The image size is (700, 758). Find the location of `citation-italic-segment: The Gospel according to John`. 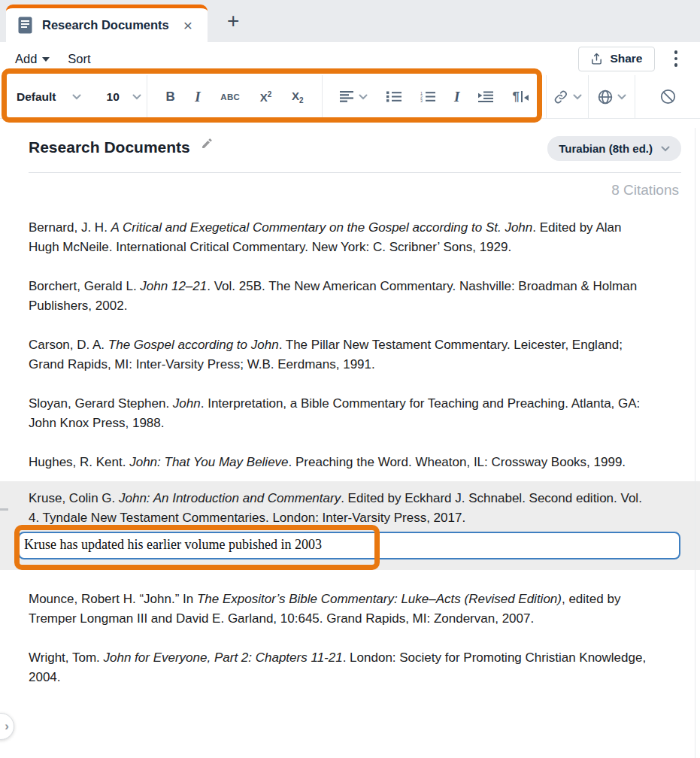

citation-italic-segment: The Gospel according to John is located at coordinates (194, 344).